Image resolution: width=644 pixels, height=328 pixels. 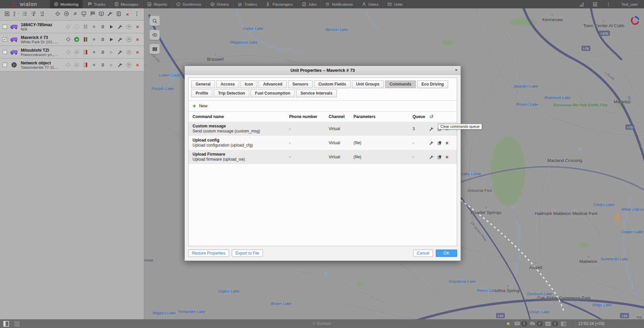 What do you see at coordinates (25, 14) in the screenshot?
I see `toolbar-list` at bounding box center [25, 14].